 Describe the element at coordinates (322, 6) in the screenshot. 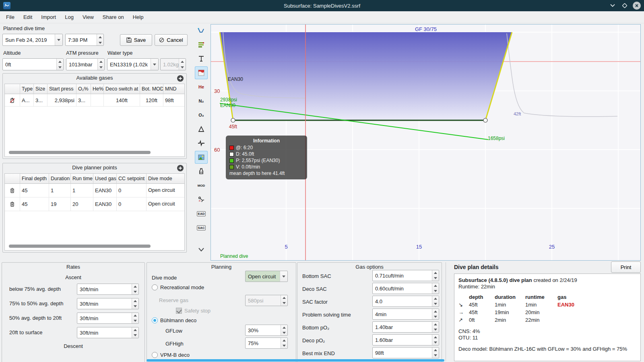

I see `titlebar: Subsurface: SampleDivesV2.ssrf` at that location.